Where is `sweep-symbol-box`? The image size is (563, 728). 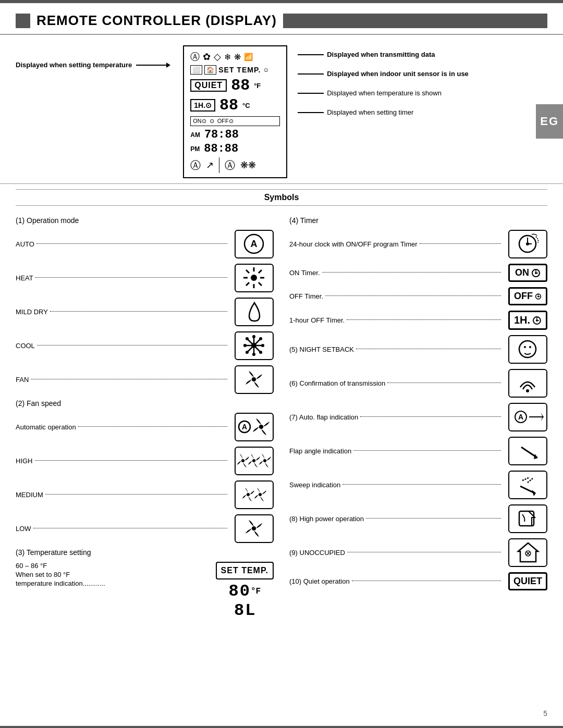
sweep-symbol-box is located at coordinates (528, 485).